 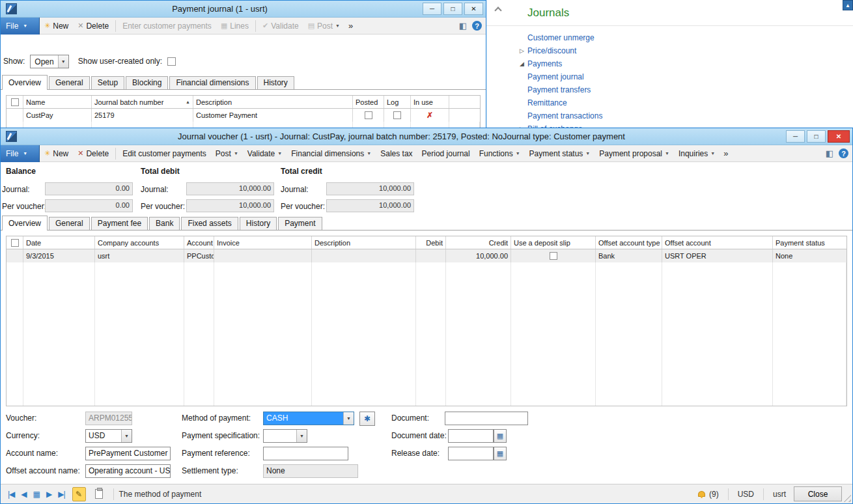 I want to click on inquiries-menu-button: Inquiries▼, so click(x=697, y=154).